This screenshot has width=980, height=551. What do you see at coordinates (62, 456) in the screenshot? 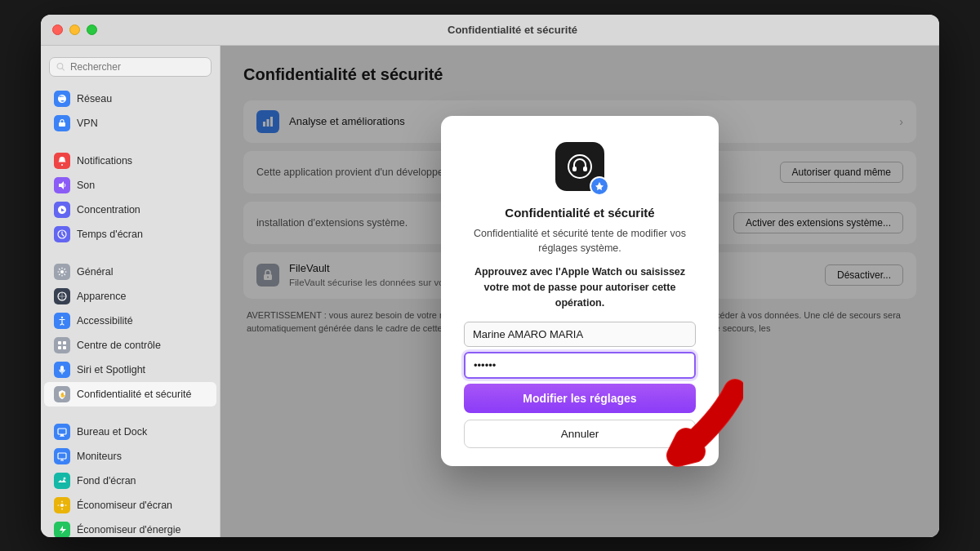
I see `moniteurs-icon` at bounding box center [62, 456].